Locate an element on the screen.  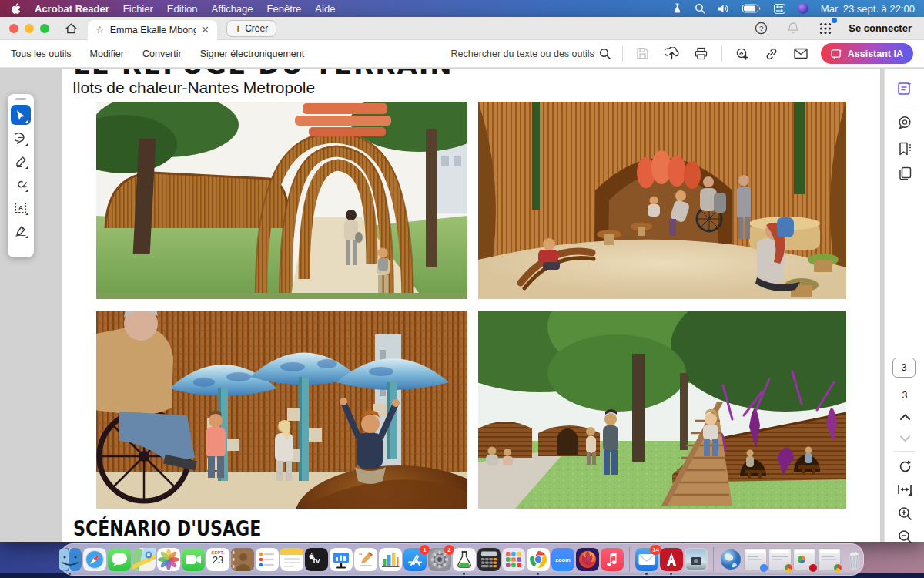
close-tab-icon: ✕ is located at coordinates (205, 29).